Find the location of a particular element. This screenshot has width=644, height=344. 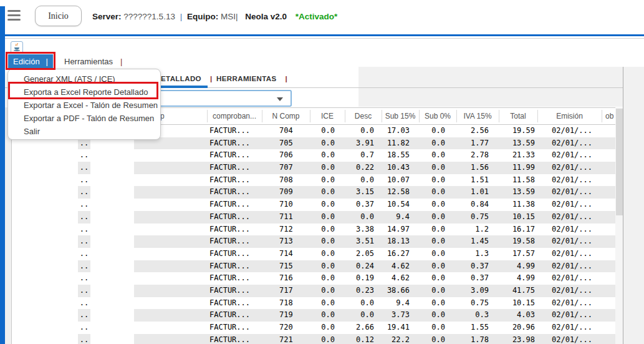

menu-item-salir: Salir is located at coordinates (84, 131).